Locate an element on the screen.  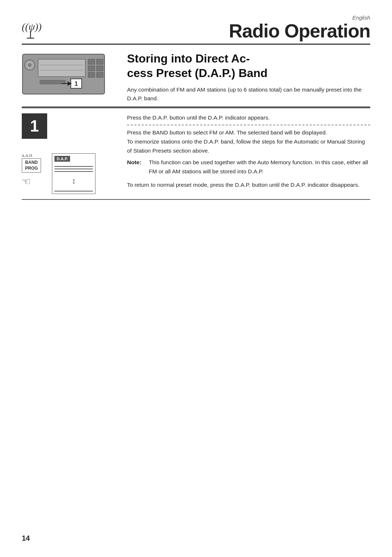
page-header: ((ψ)) English Radio Operation is located at coordinates (196, 30).